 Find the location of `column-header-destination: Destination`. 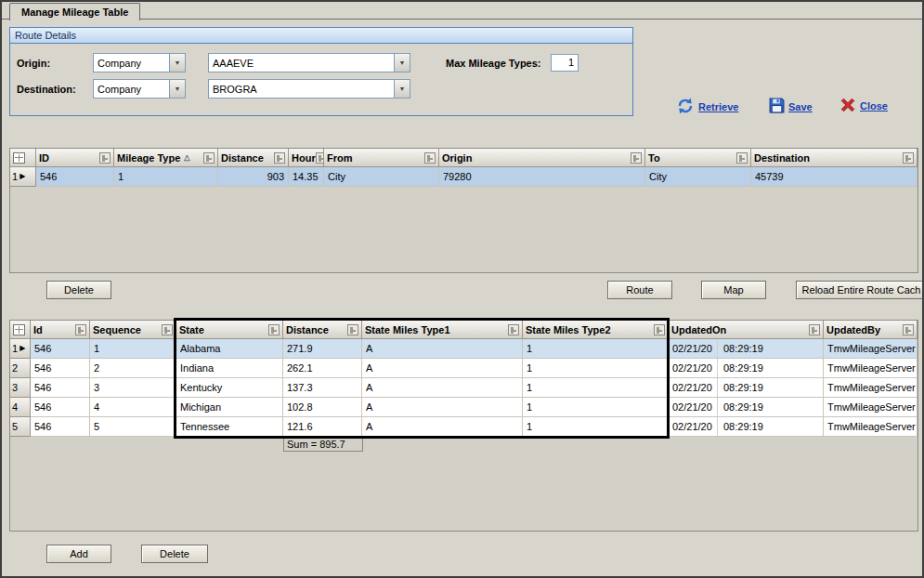

column-header-destination: Destination is located at coordinates (834, 158).